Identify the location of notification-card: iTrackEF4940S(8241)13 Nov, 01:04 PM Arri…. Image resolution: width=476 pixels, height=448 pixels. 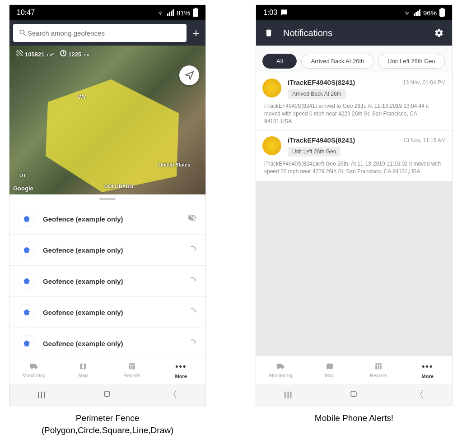
(354, 102).